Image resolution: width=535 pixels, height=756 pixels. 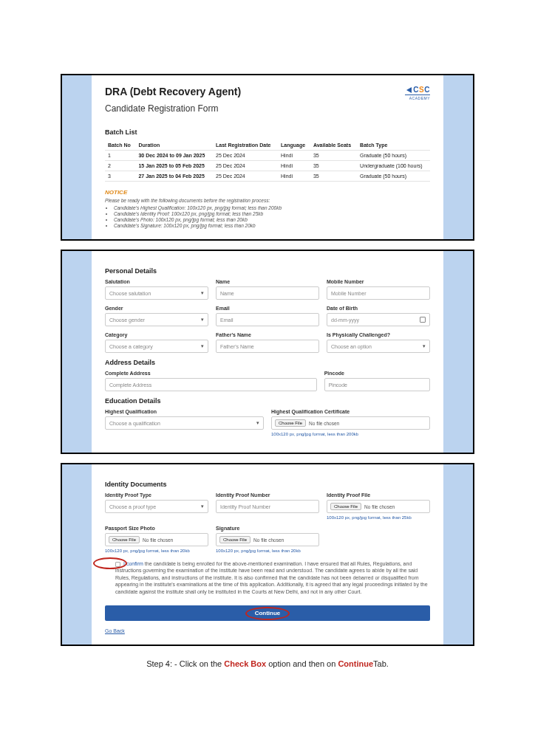 I want to click on salutation-label: Salutation, so click(x=157, y=282).